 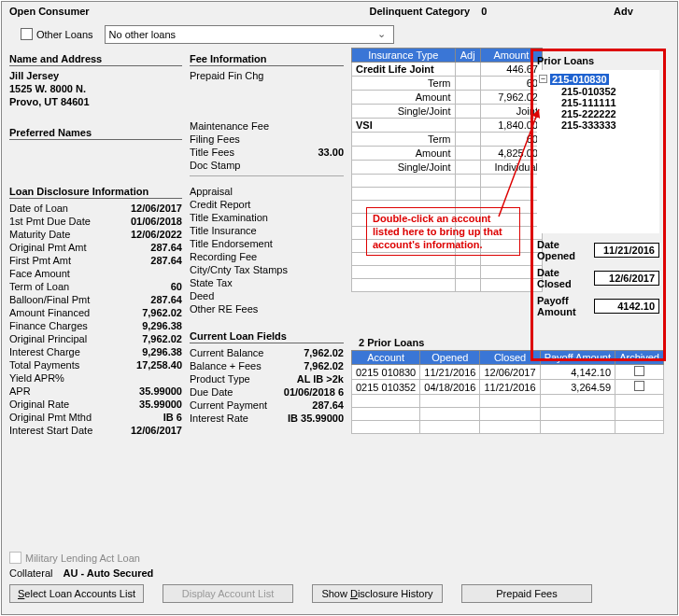 I want to click on fee-row: Maintenance Fee, so click(x=267, y=126).